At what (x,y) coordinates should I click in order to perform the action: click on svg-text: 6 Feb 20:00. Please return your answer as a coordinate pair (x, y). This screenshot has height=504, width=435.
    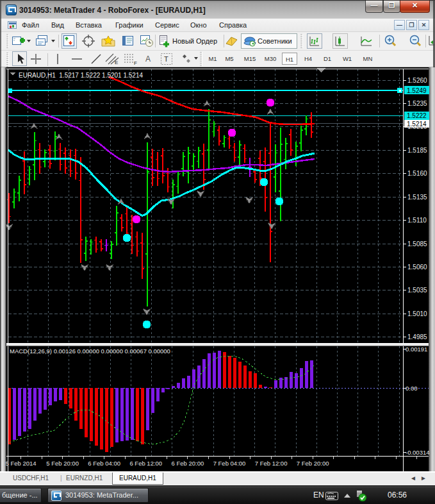
    Looking at the image, I should click on (188, 463).